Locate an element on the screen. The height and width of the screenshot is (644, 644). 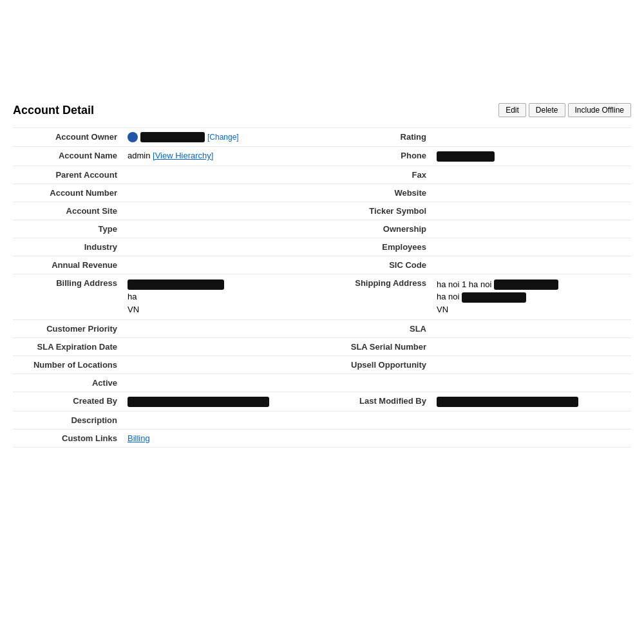
table-row: Parent Account Fax is located at coordinates (322, 175).